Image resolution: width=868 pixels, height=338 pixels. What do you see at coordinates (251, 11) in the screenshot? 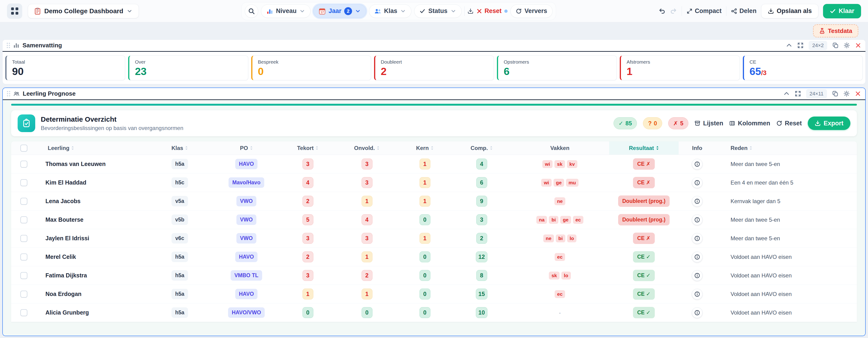
I see `search-button` at bounding box center [251, 11].